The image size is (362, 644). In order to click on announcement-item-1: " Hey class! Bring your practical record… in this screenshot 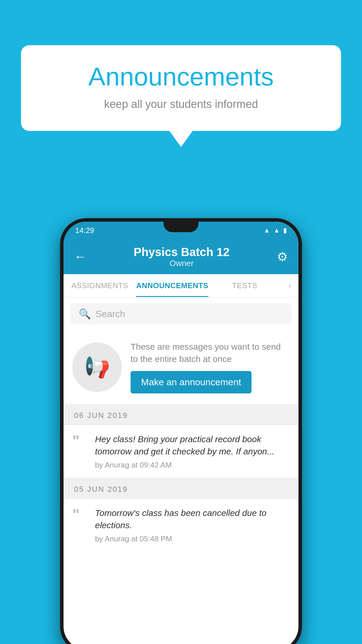, I will do `click(181, 453)`.